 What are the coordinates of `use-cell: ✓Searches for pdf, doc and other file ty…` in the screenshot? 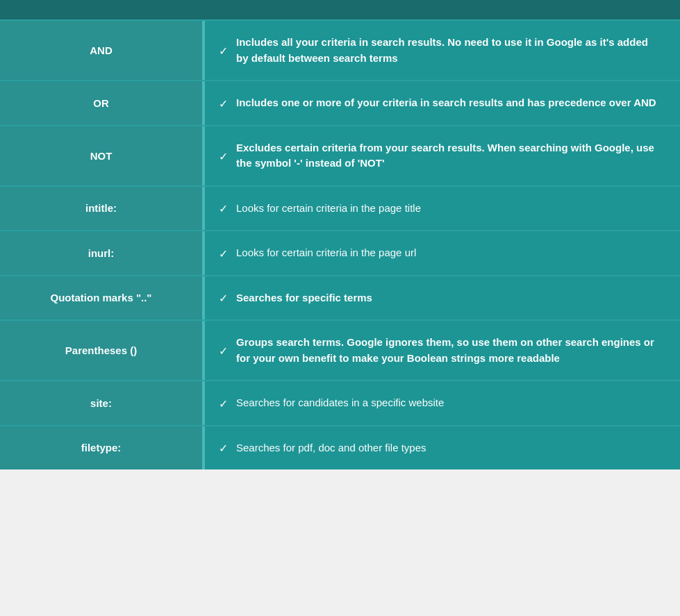 It's located at (442, 449).